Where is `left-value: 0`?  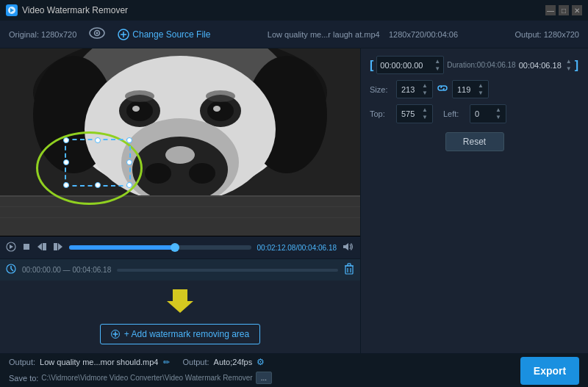 left-value: 0 is located at coordinates (484, 114).